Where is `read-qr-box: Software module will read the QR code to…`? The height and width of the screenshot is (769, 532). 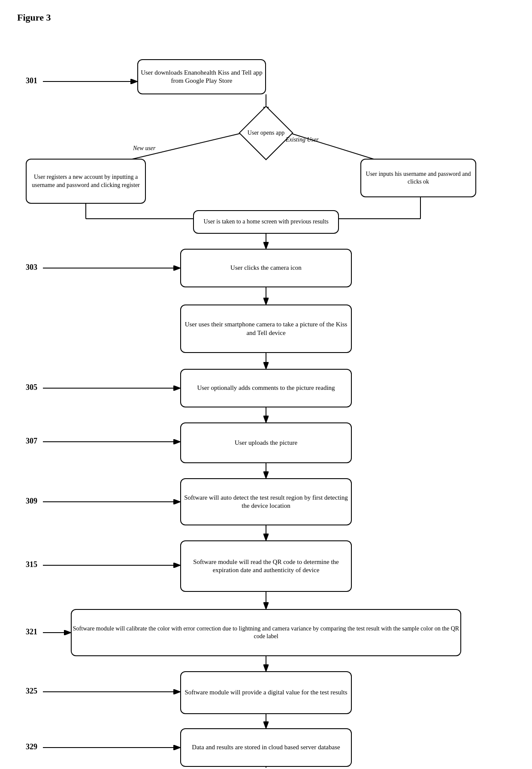
read-qr-box: Software module will read the QR code to… is located at coordinates (266, 566).